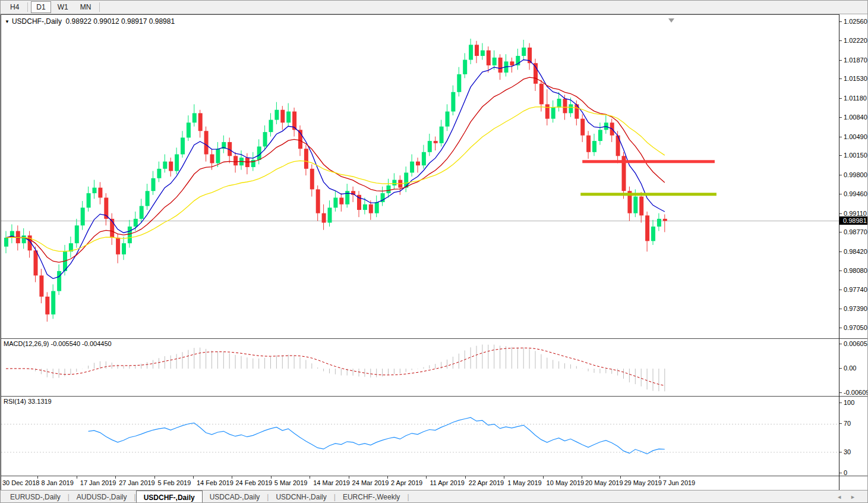 The width and height of the screenshot is (868, 503). Describe the element at coordinates (26, 344) in the screenshot. I see `macd-title: MACD(12,26,9)` at that location.